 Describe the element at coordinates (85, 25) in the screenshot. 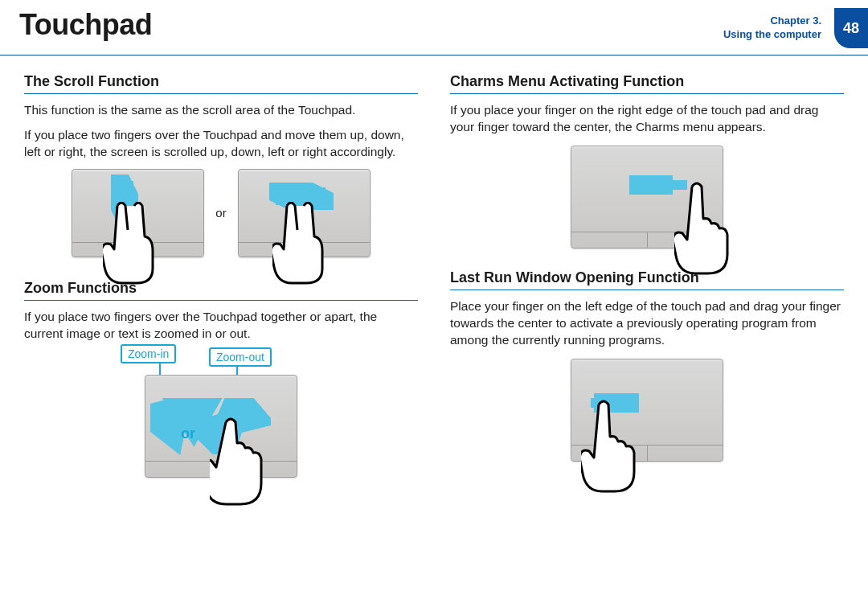

I see `page-title: Touchpad` at that location.